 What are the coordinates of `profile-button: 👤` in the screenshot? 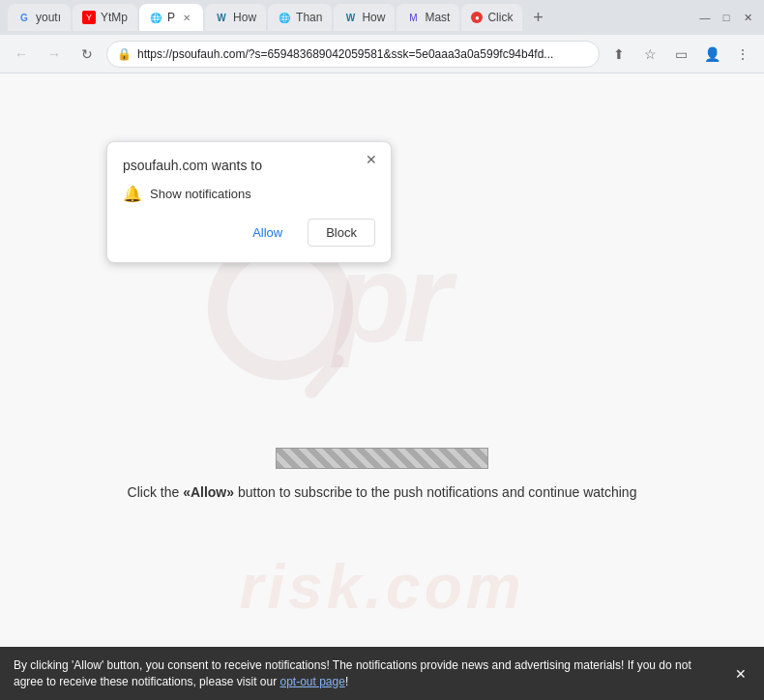 It's located at (712, 54).